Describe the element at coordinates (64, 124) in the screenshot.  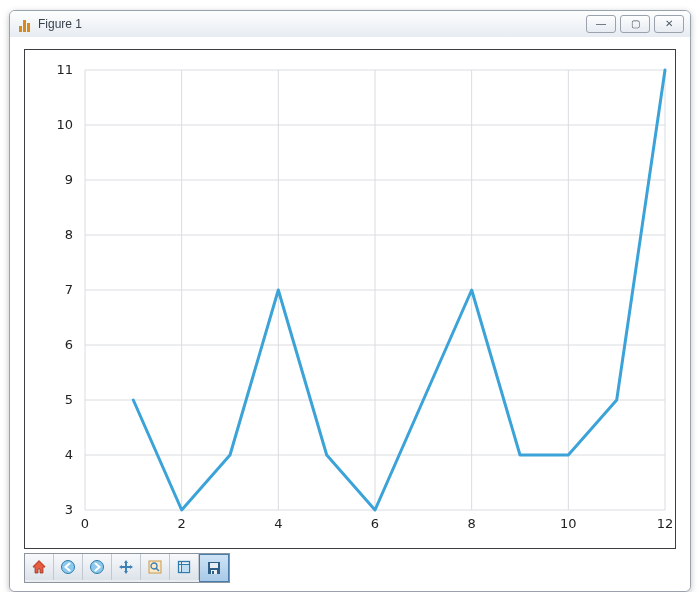
I see `y-tick-label: 10` at that location.